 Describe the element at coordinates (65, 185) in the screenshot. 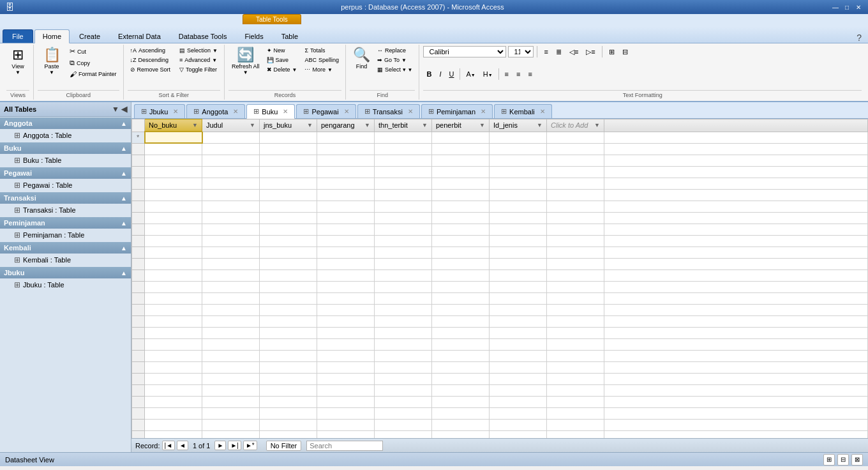

I see `nav-item-pegawai-table: ⊞ Pegawai : Table` at that location.